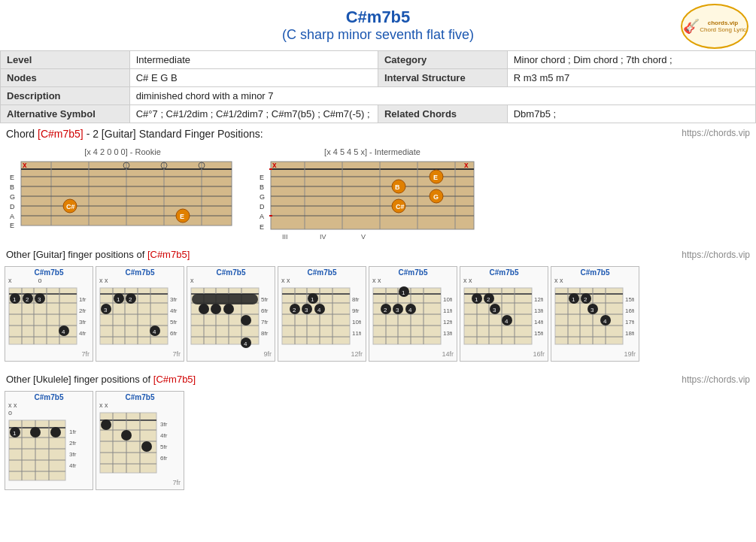  What do you see at coordinates (65, 60) in the screenshot?
I see `level-label: Level` at bounding box center [65, 60].